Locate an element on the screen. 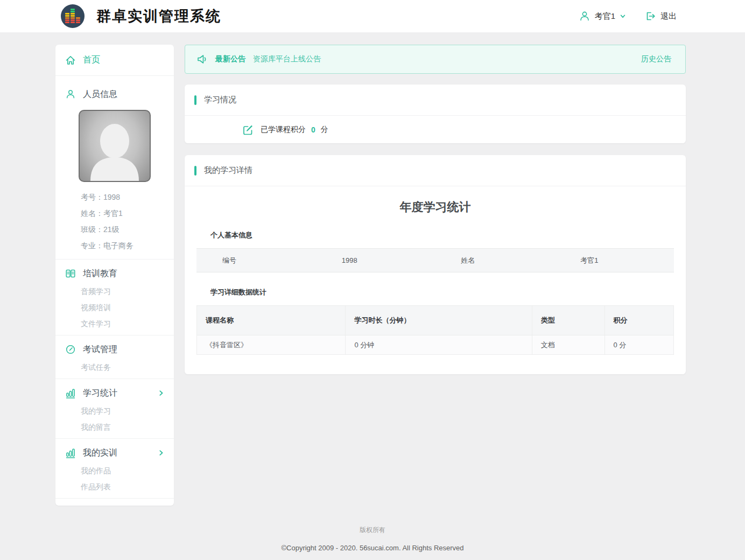 Image resolution: width=745 pixels, height=560 pixels. home-icon is located at coordinates (71, 60).